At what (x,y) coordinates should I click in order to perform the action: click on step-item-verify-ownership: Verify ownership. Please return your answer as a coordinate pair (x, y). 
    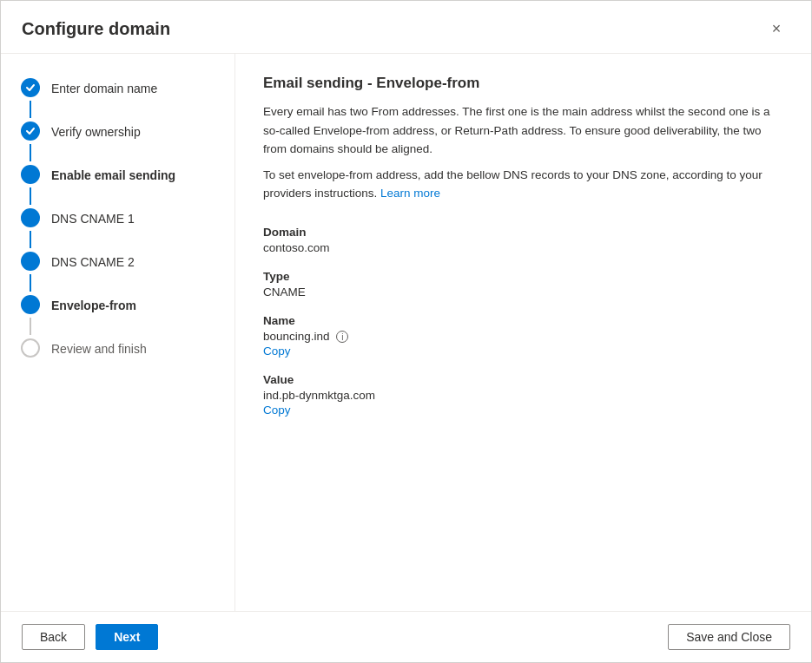
    Looking at the image, I should click on (118, 131).